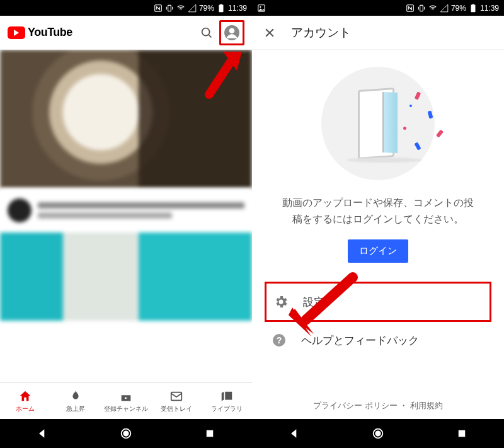 The width and height of the screenshot is (504, 448). I want to click on bottom-tab-bar: ホーム 急上昇 登録チャンネル 受信トレイ ライブラリ, so click(126, 401).